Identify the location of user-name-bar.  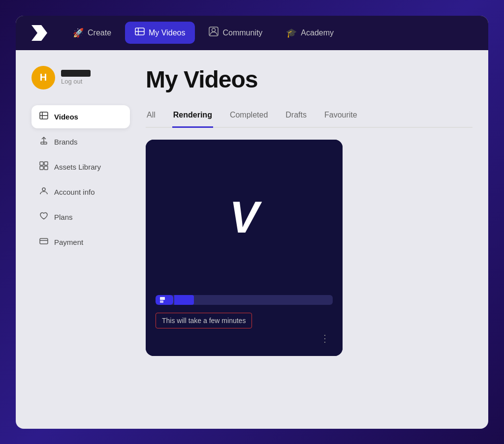
(76, 73).